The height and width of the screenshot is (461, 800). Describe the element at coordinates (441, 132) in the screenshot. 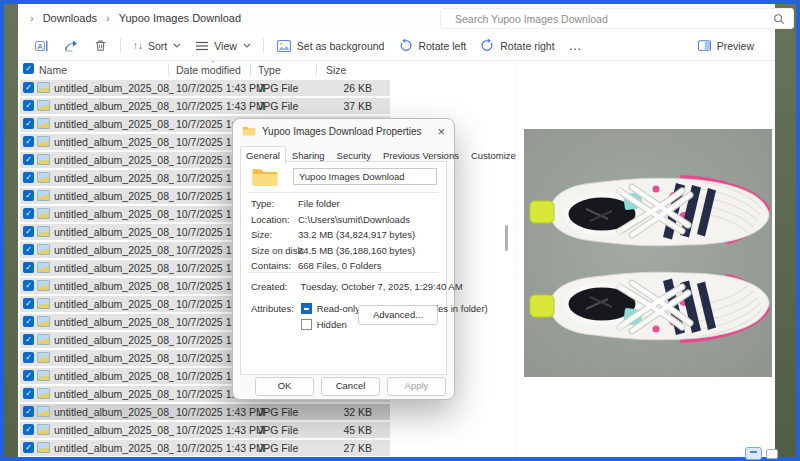

I see `close-icon: ×` at that location.